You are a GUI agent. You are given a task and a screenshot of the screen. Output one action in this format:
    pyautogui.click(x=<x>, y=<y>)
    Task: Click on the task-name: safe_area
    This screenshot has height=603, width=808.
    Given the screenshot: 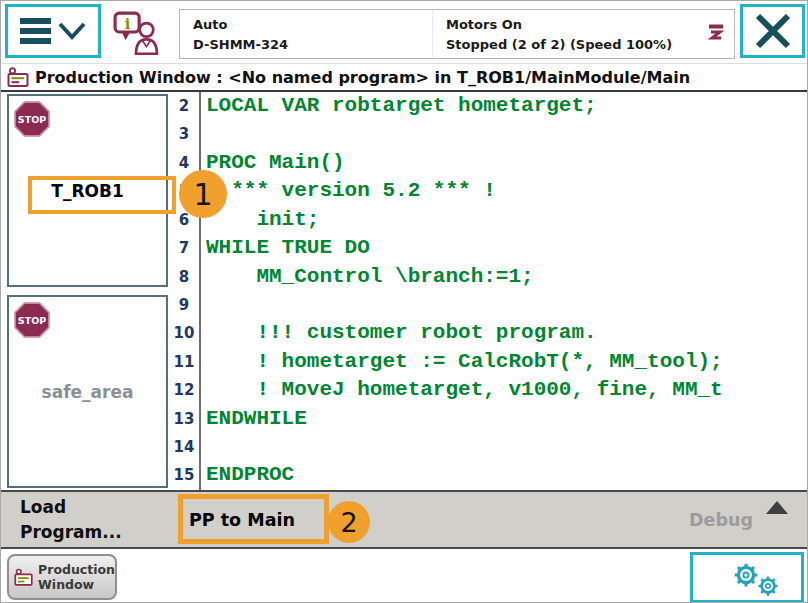 What is the action you would take?
    pyautogui.click(x=88, y=392)
    